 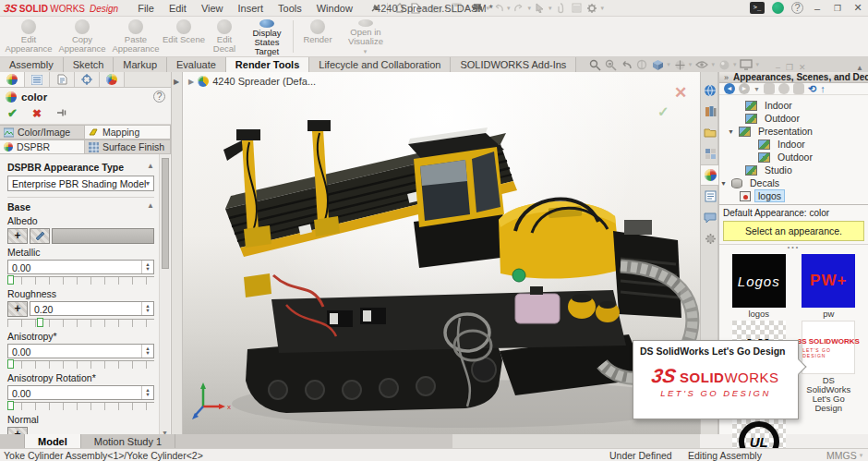 I want to click on metallic-slider, so click(x=81, y=281).